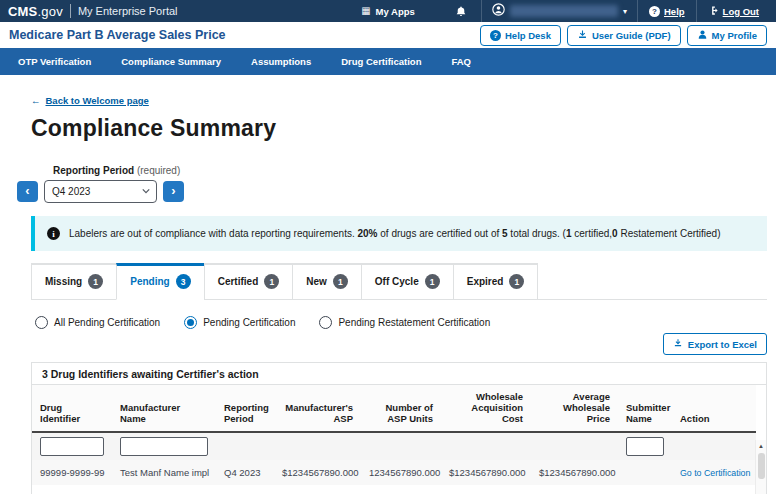 The height and width of the screenshot is (494, 776). What do you see at coordinates (100, 192) in the screenshot?
I see `reporting-period-select: Q4 2023` at bounding box center [100, 192].